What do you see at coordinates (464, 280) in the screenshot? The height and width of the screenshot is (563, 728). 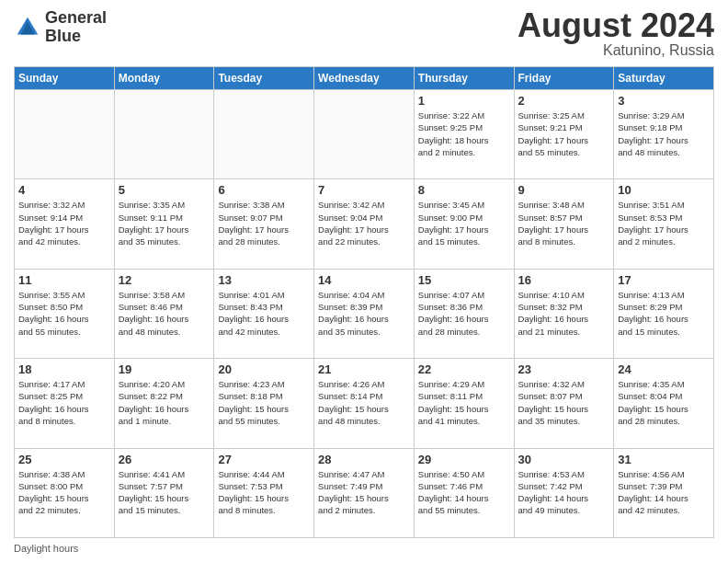 I see `day-number: 15` at bounding box center [464, 280].